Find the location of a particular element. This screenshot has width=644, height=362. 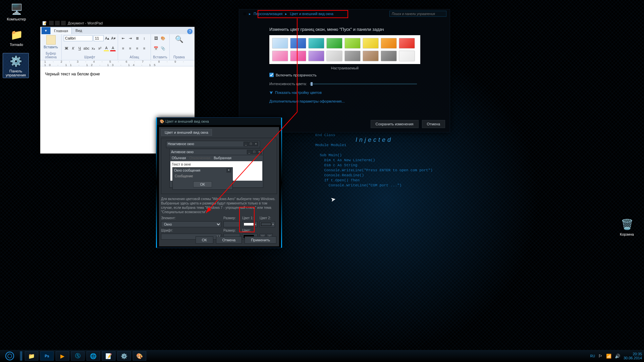

clock-date: 30.06.2014 is located at coordinates (633, 358).